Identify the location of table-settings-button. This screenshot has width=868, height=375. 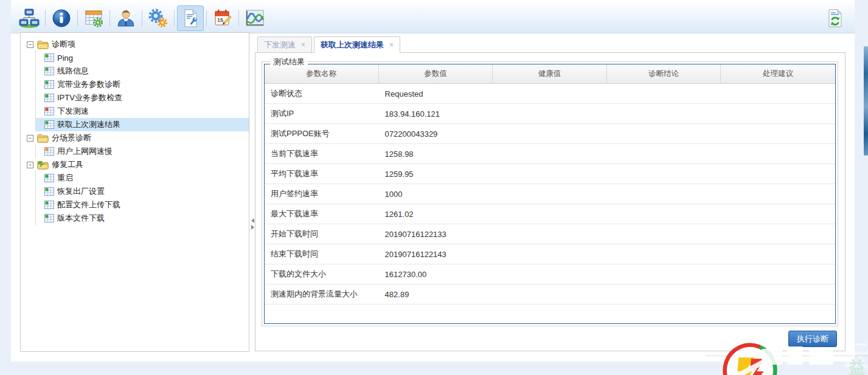
(94, 18).